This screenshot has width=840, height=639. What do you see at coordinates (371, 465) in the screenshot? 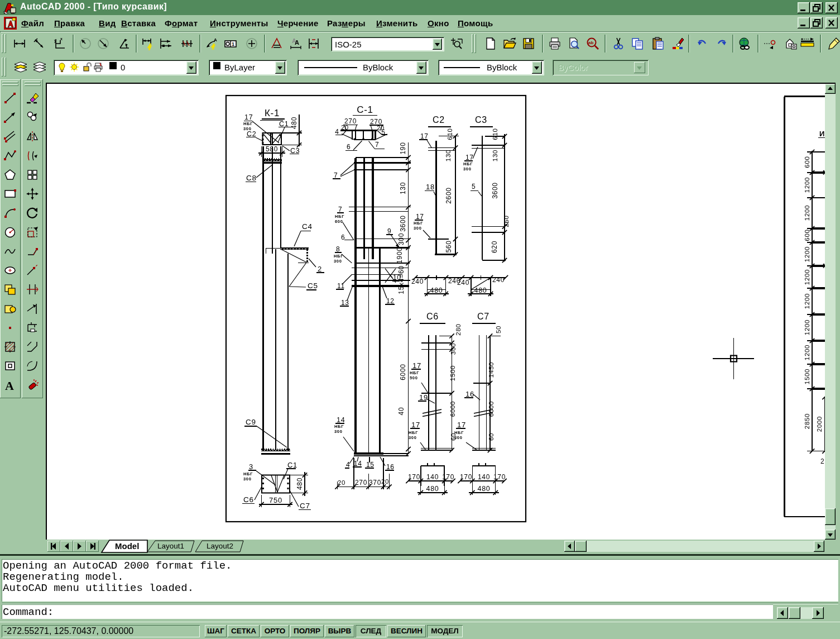
I see `svg-text: 15` at bounding box center [371, 465].